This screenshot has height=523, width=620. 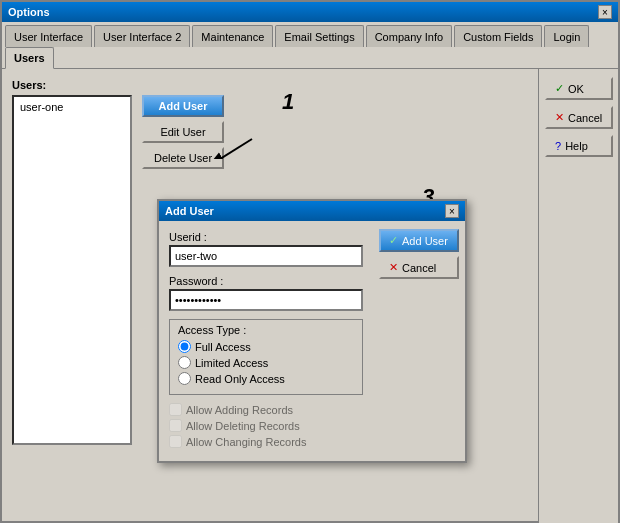 What do you see at coordinates (579, 146) in the screenshot?
I see `help-button: ? Help` at bounding box center [579, 146].